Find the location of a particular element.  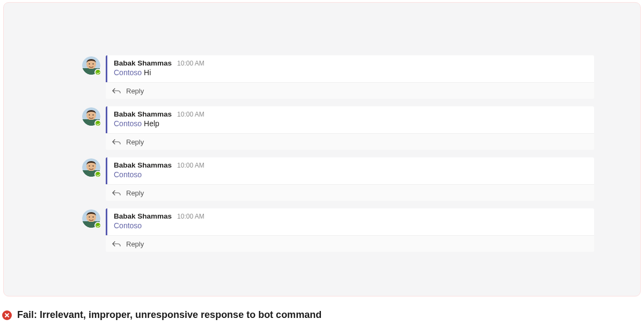

caption-text: Fail: Irrelevant, improper, unresponsive… is located at coordinates (170, 315).